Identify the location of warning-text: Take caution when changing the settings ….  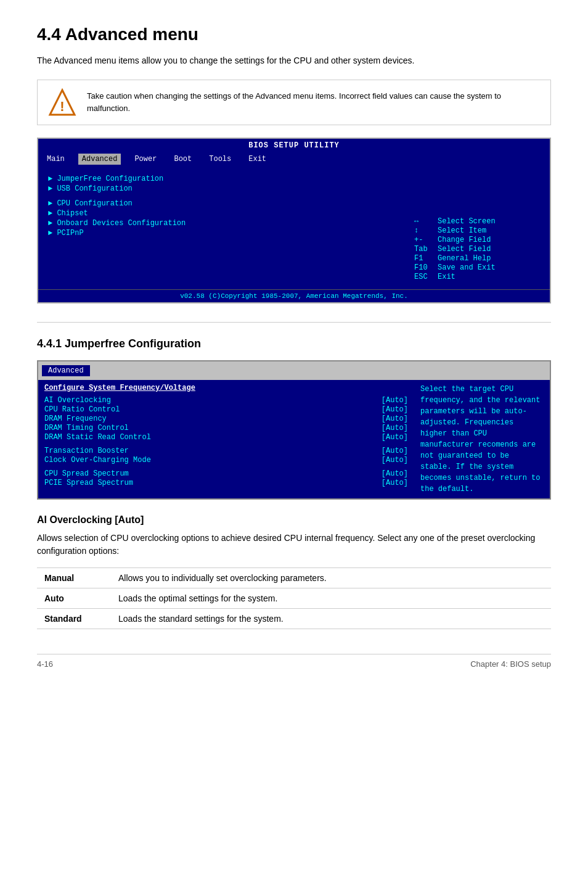
(314, 101).